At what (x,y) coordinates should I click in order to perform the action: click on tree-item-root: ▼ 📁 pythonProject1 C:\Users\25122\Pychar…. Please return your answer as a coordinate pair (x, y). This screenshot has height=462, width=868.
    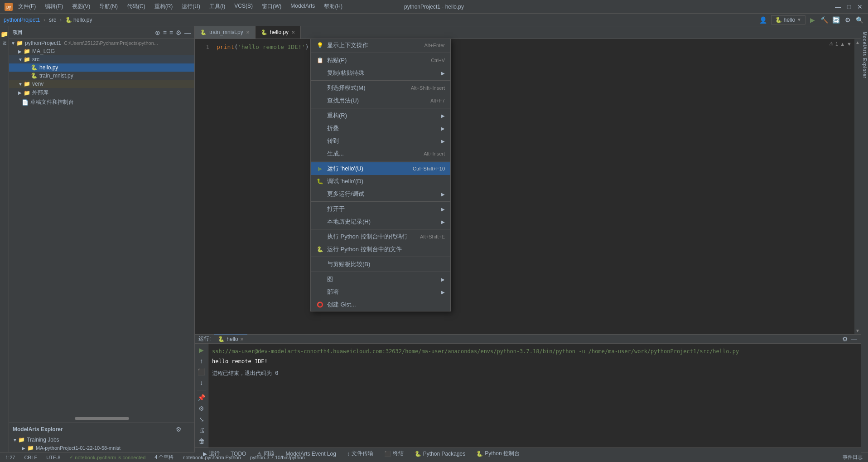
    Looking at the image, I should click on (101, 43).